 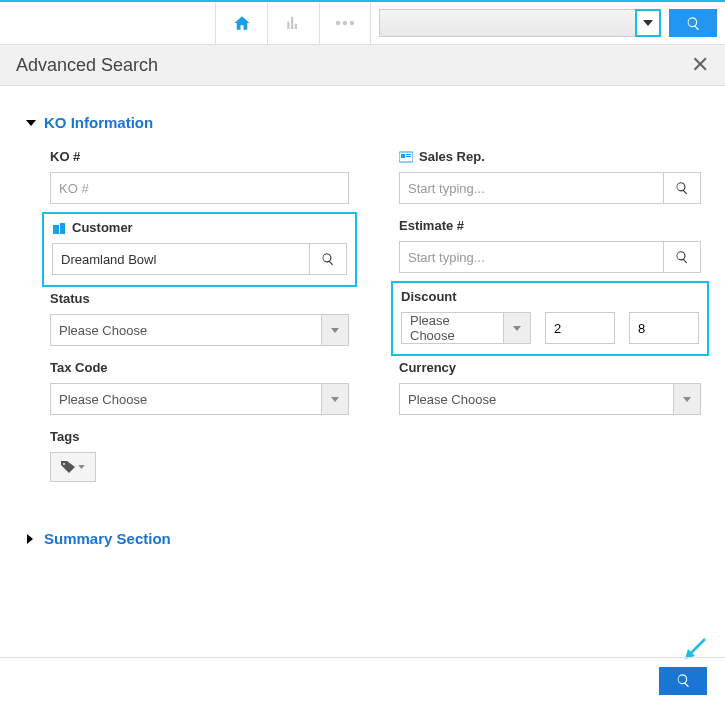 I want to click on discount-label: Discount, so click(x=550, y=296).